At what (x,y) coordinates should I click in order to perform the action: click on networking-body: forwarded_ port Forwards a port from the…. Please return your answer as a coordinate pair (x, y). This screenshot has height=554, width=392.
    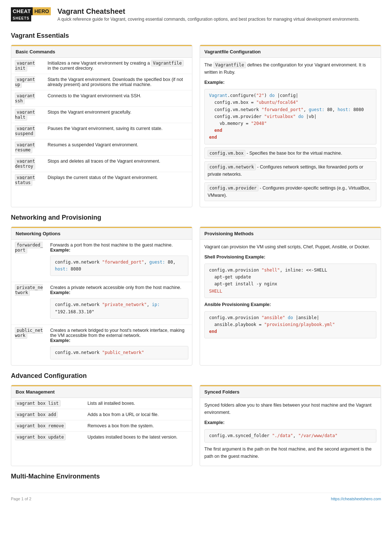
    Looking at the image, I should click on (102, 302).